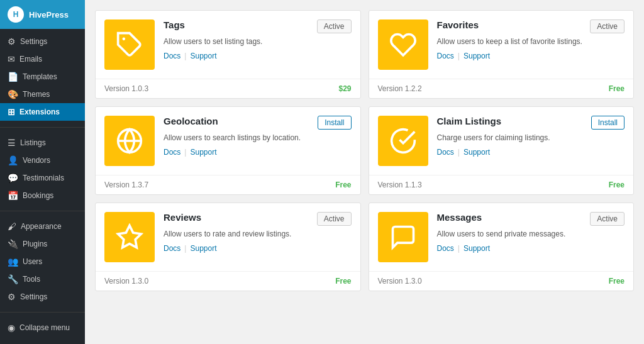 This screenshot has width=644, height=344. I want to click on sidebar-item-collapse: ◉ Collapse menu, so click(43, 328).